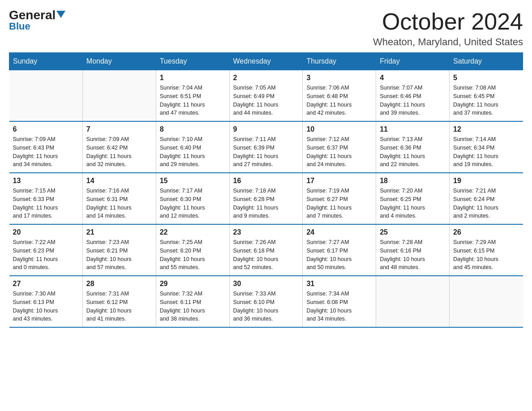  What do you see at coordinates (119, 147) in the screenshot?
I see `calendar-cell: 7Sunrise: 7:09 AM Sunset: 6:42 PM Daylig…` at bounding box center [119, 147].